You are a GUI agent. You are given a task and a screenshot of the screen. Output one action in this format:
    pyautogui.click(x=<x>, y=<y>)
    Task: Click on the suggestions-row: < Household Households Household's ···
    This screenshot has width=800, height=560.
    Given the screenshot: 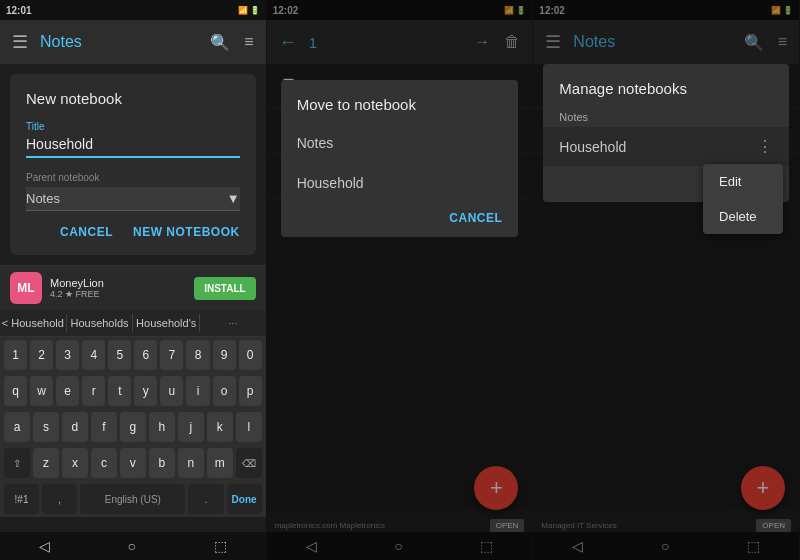 What is the action you would take?
    pyautogui.click(x=133, y=324)
    